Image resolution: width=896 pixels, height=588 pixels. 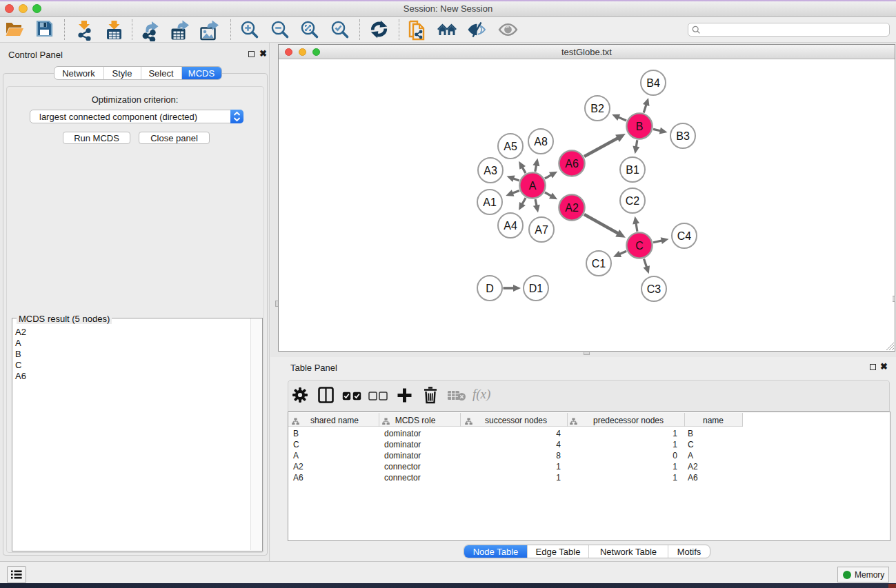 I want to click on svg-text: A, so click(x=532, y=186).